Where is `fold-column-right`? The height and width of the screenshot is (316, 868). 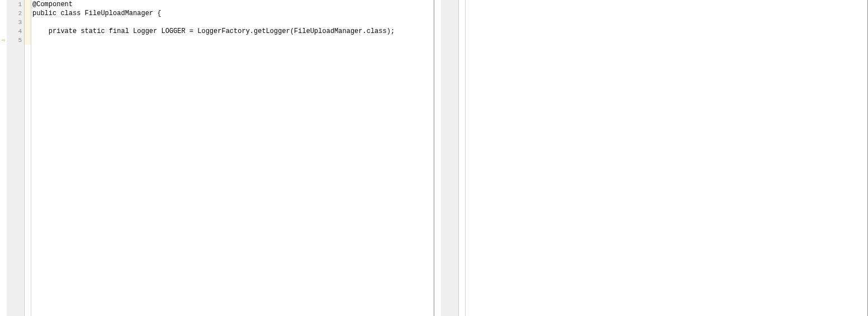 fold-column-right is located at coordinates (462, 158).